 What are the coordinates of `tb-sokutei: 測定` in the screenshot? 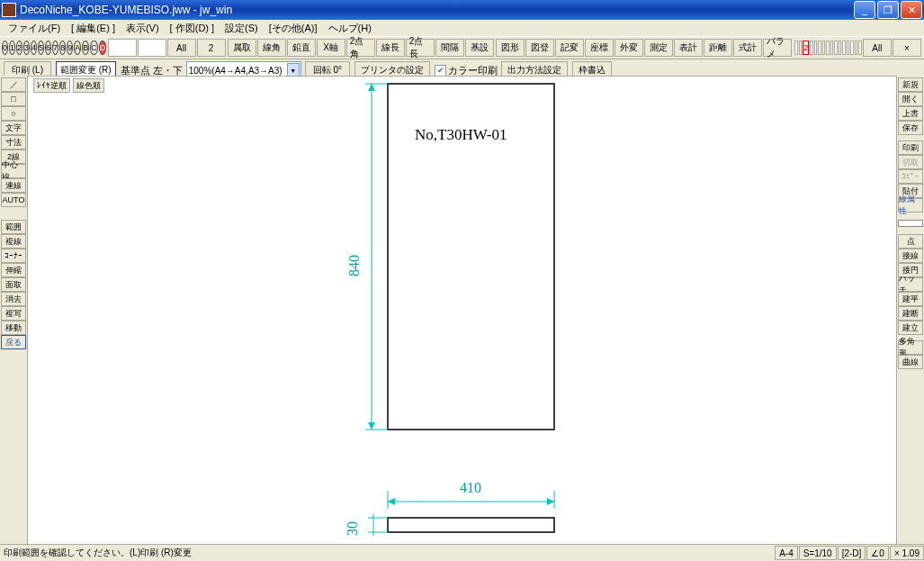 It's located at (659, 48).